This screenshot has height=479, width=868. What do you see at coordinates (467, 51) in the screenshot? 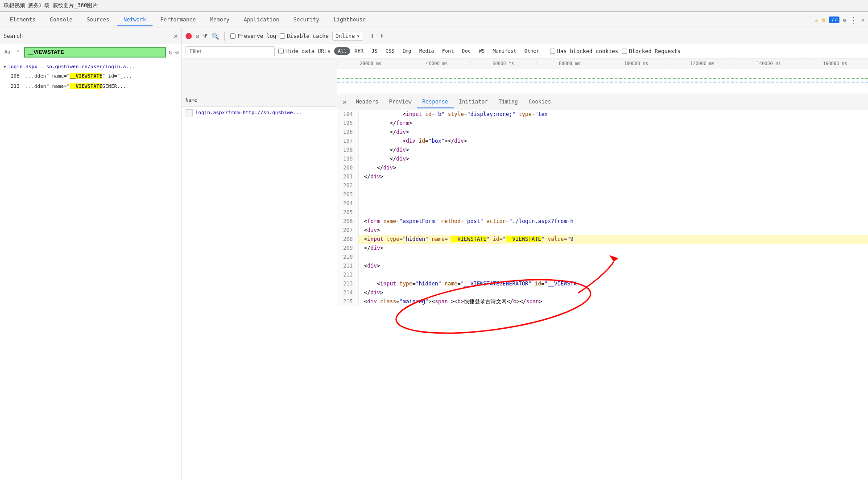
I see `filter-doc: Doc` at bounding box center [467, 51].